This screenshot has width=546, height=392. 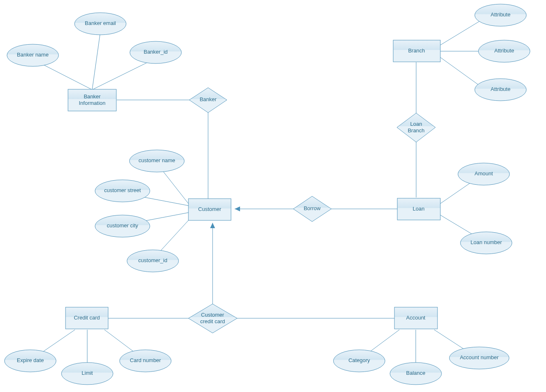 What do you see at coordinates (419, 209) in the screenshot?
I see `entity-loan: Loan` at bounding box center [419, 209].